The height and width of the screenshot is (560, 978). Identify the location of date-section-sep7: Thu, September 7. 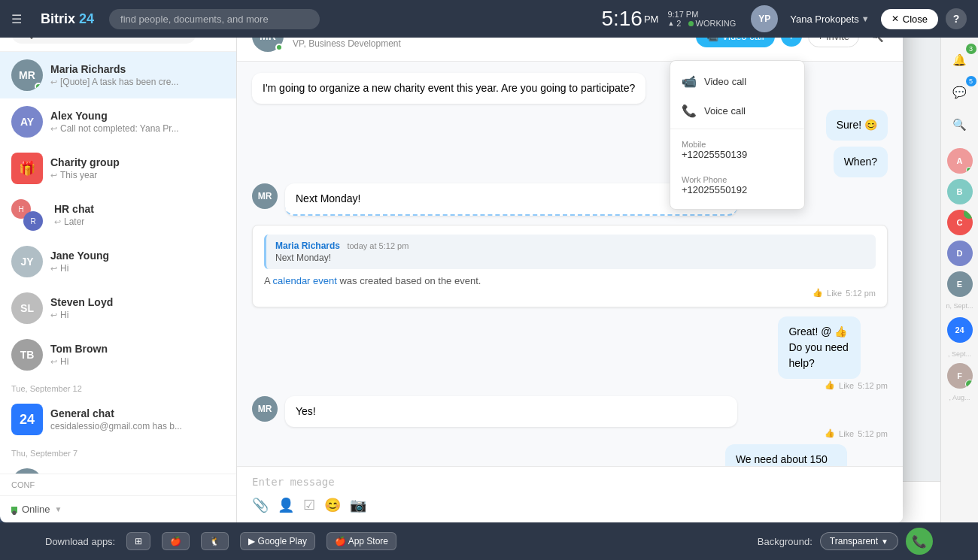
(118, 452).